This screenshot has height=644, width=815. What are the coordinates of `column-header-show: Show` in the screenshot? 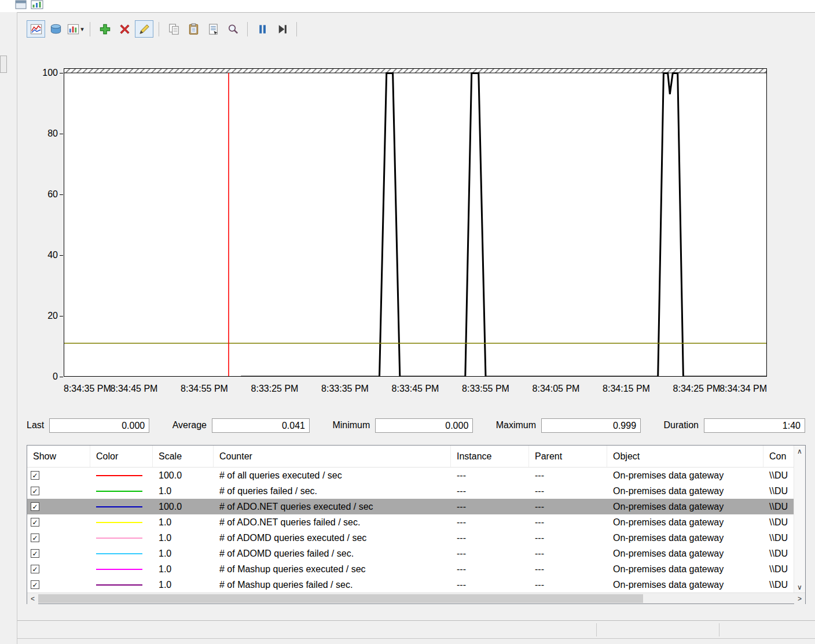 It's located at (59, 456).